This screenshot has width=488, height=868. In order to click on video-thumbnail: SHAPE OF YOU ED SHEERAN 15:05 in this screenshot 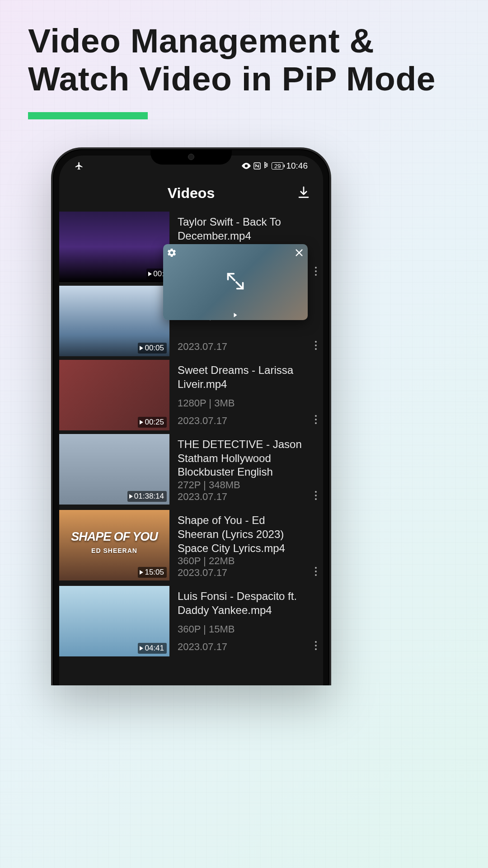, I will do `click(114, 545)`.